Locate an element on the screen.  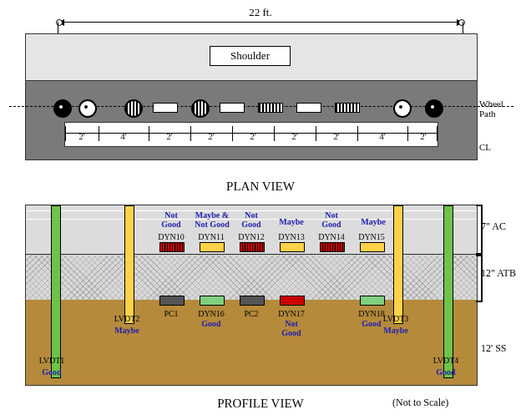
atb-id: PC1 is located at coordinates (171, 314).